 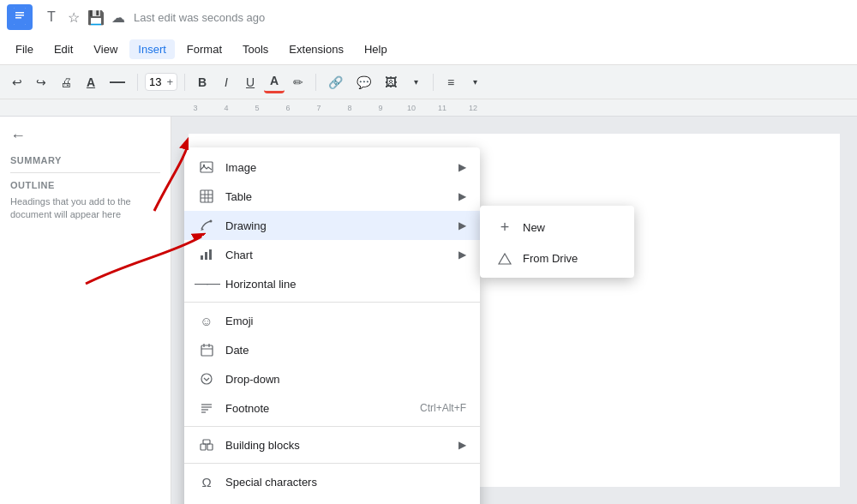 I want to click on insert-special-chars-label: Special characters, so click(x=346, y=482).